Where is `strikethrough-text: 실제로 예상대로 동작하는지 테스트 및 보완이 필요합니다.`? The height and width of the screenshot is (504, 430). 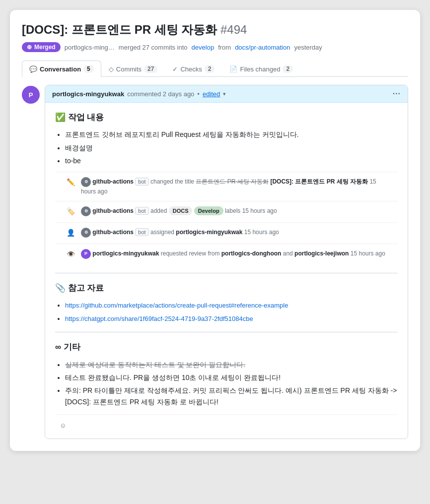 strikethrough-text: 실제로 예상대로 동작하는지 테스트 및 보완이 필요합니다. is located at coordinates (155, 365).